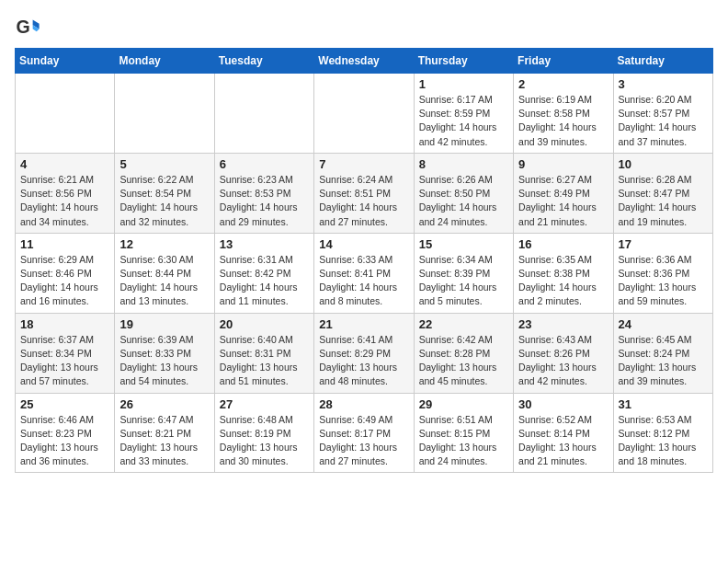 The width and height of the screenshot is (728, 563). I want to click on day-cell: 11Sunrise: 6:29 AM Sunset: 8:46 PM Dayli…, so click(65, 272).